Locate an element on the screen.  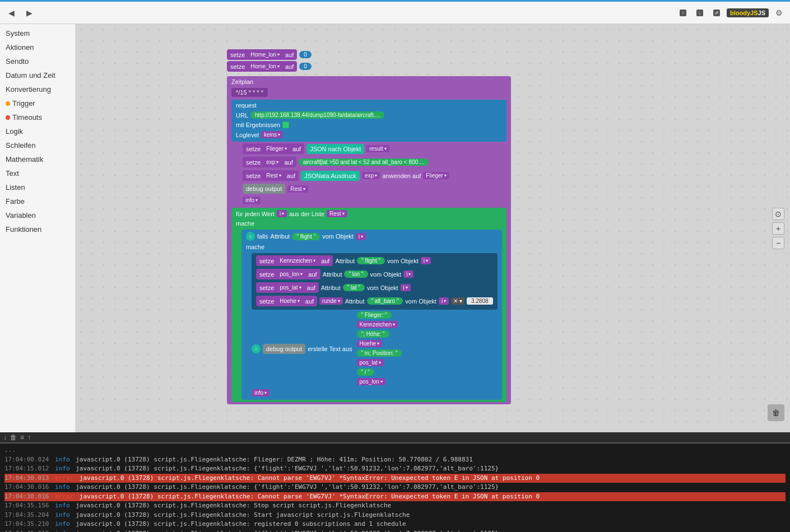
c3-level: error is located at coordinates (64, 478).